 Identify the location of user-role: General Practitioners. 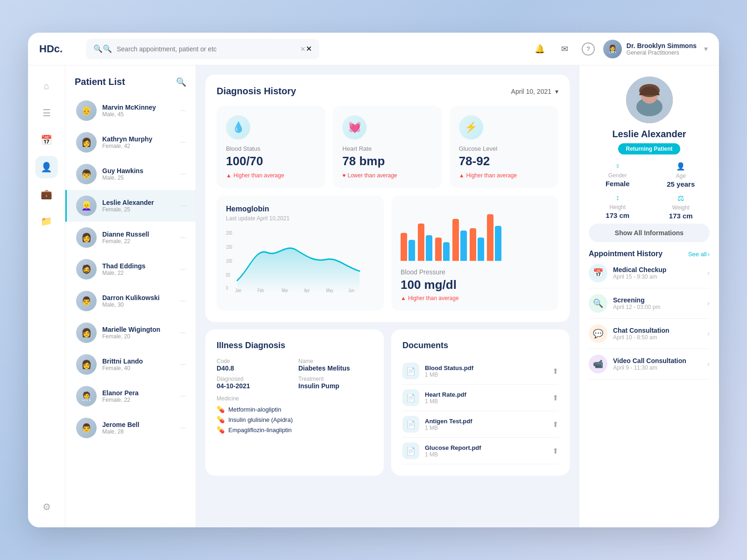
(662, 53).